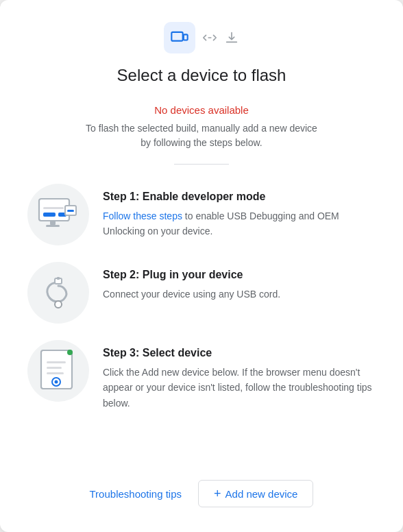 Image resolution: width=403 pixels, height=532 pixels. Describe the element at coordinates (202, 491) in the screenshot. I see `footer: Troubleshooting tips + Add new device` at that location.